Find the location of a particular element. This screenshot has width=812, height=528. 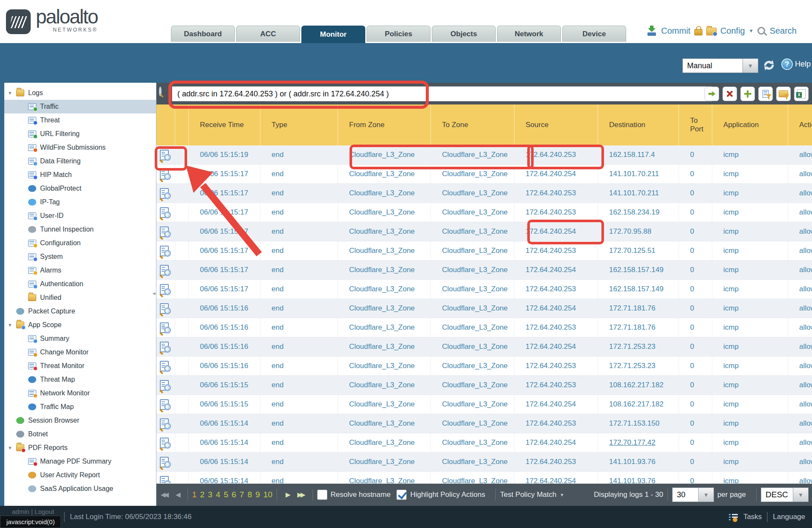

tab-network: Network is located at coordinates (529, 34).